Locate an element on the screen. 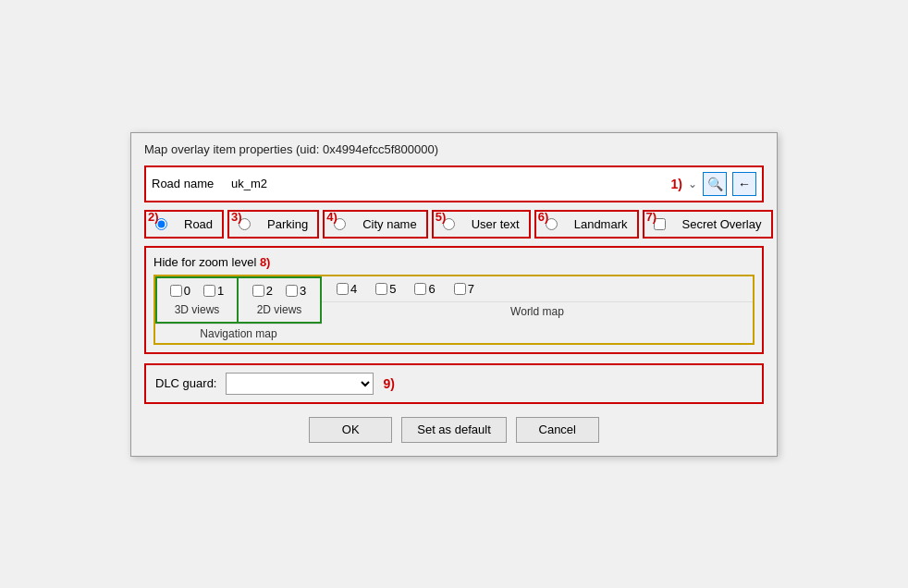  zoom-label-1: 1 is located at coordinates (220, 290).